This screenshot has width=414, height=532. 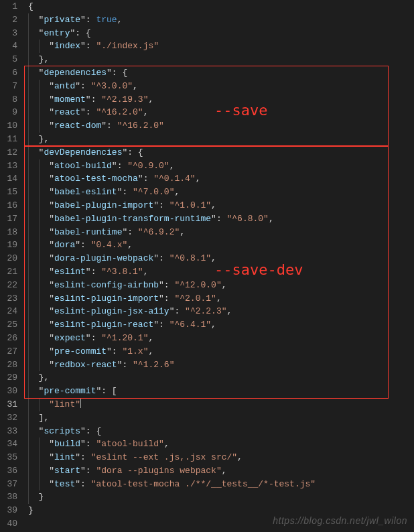 What do you see at coordinates (221, 113) in the screenshot?
I see `code-line: "react": "^16.2.0",` at bounding box center [221, 113].